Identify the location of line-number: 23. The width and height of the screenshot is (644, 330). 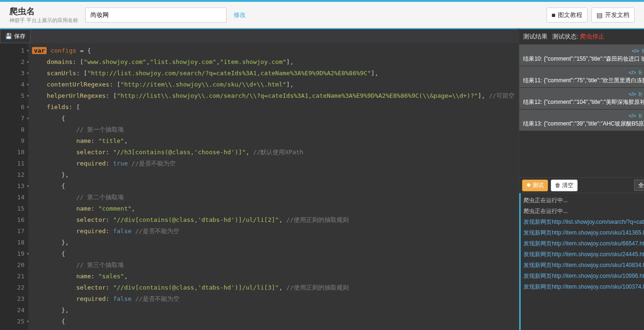
(13, 299).